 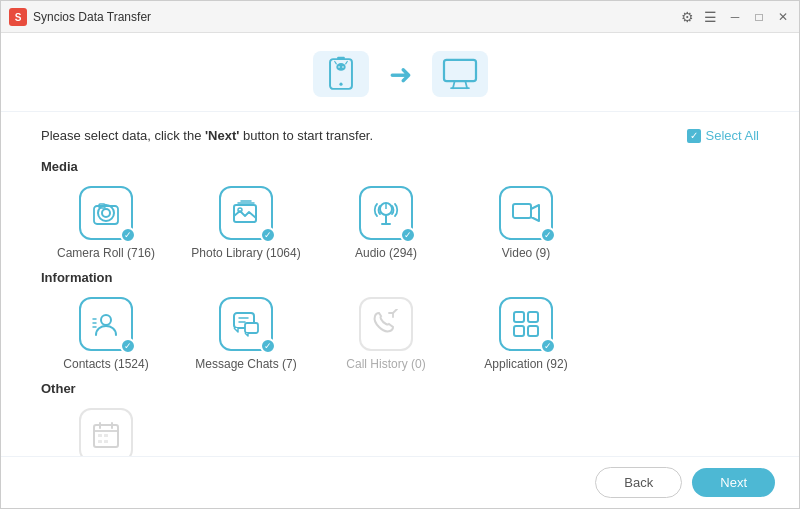 What do you see at coordinates (246, 364) in the screenshot?
I see `message-chats-label: Message Chats (7)` at bounding box center [246, 364].